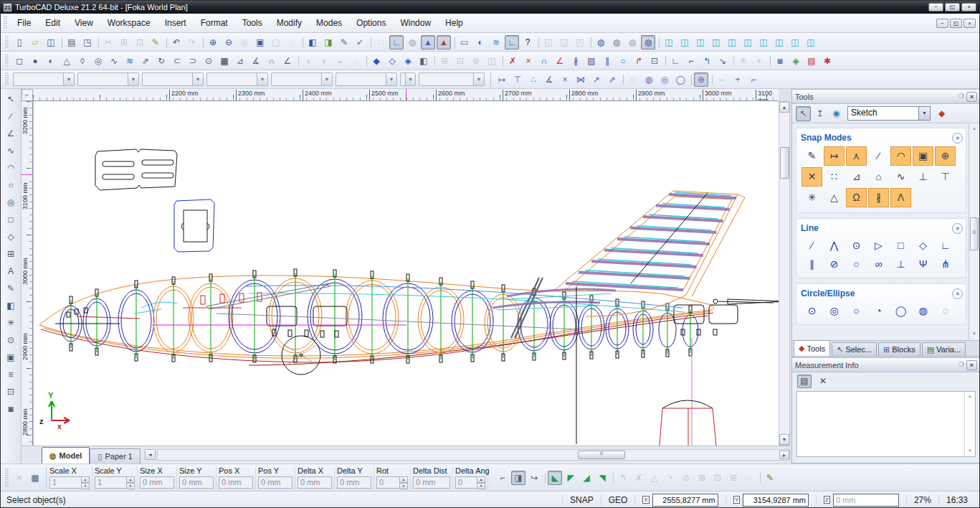 This screenshot has height=508, width=980. I want to click on point-snap-b: +, so click(738, 80).